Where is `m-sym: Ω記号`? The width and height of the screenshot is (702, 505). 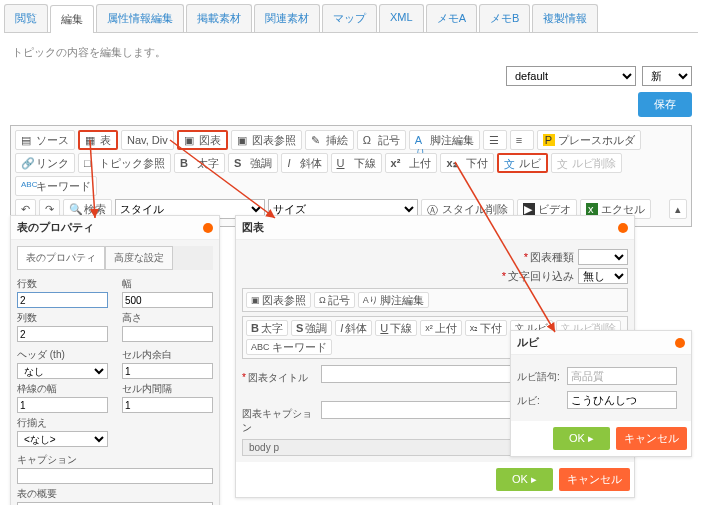
m-sym: Ω記号 is located at coordinates (334, 300).